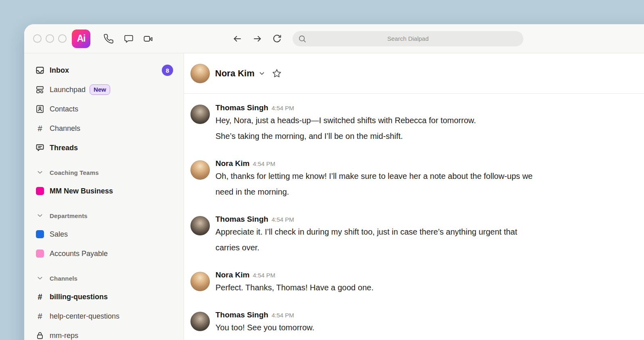 This screenshot has width=644, height=340. I want to click on chat-message: Thomas Singh 4:54 PM You too! See you to…, so click(417, 323).